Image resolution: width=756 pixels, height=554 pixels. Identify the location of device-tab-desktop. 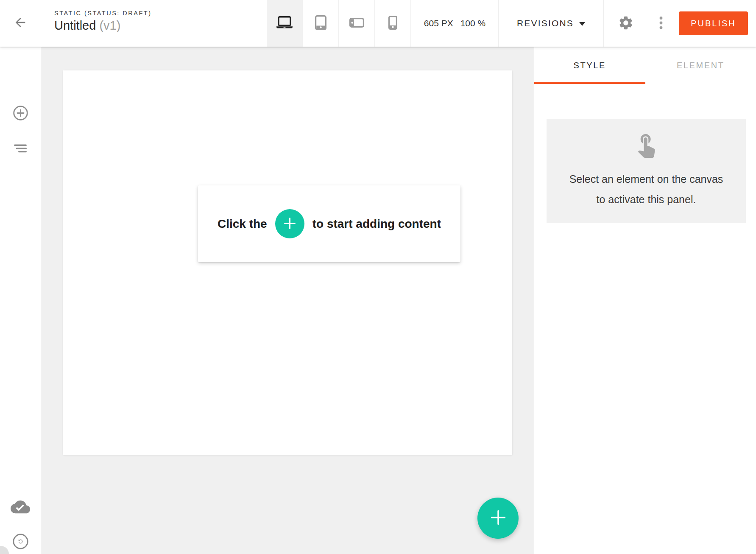
(285, 23).